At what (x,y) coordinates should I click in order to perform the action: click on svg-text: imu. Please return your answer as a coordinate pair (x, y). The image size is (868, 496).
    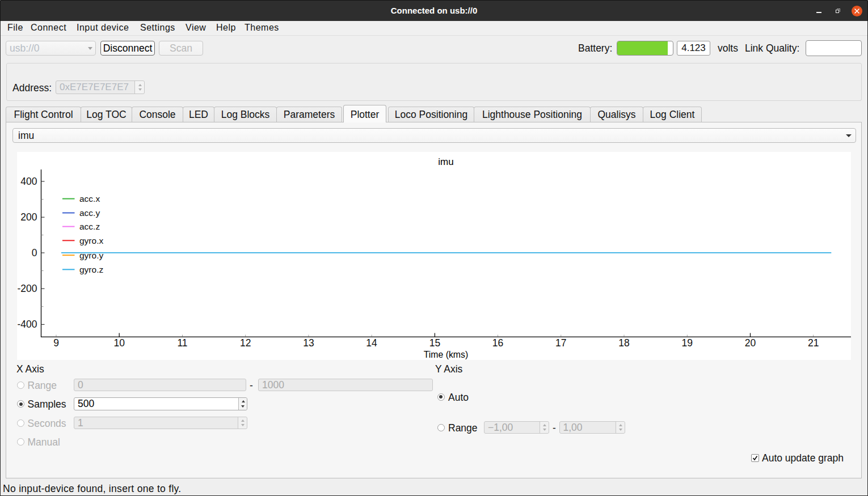
    Looking at the image, I should click on (446, 162).